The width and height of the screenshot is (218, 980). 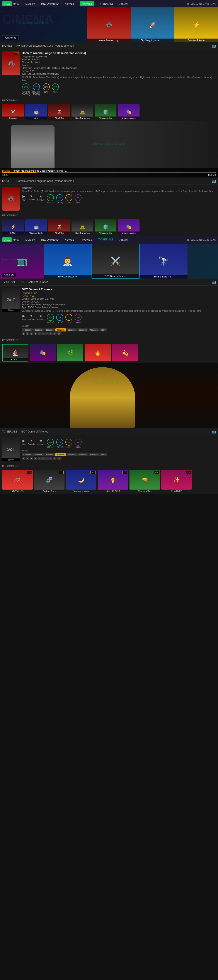 What do you see at coordinates (47, 459) in the screenshot?
I see `got2-ep-7: 7` at bounding box center [47, 459].